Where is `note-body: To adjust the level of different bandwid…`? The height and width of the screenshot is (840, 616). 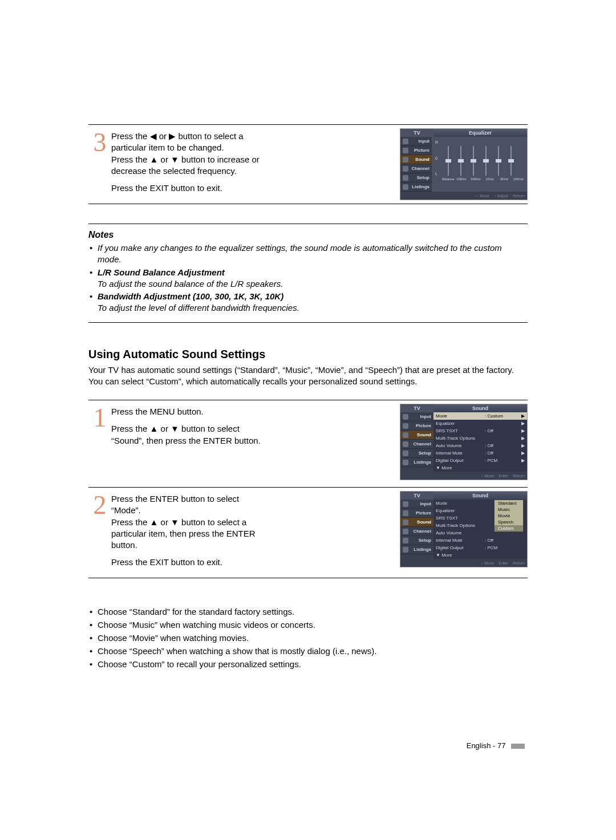 note-body: To adjust the level of different bandwid… is located at coordinates (198, 308).